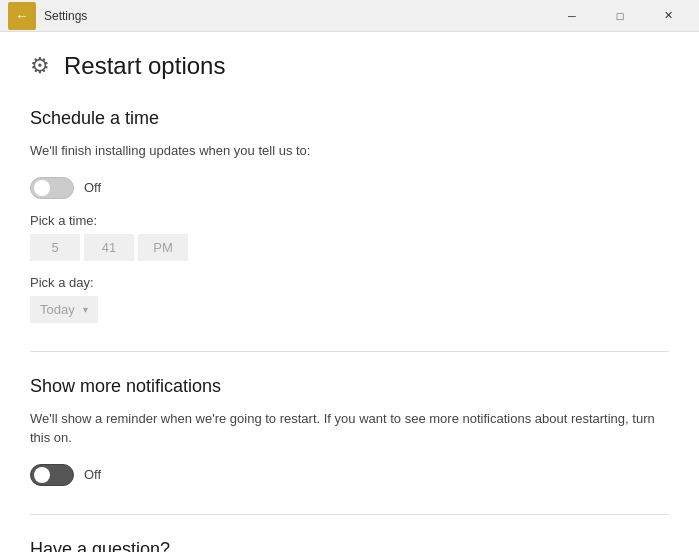 The image size is (699, 552). I want to click on day-picker-value: Today, so click(58, 310).